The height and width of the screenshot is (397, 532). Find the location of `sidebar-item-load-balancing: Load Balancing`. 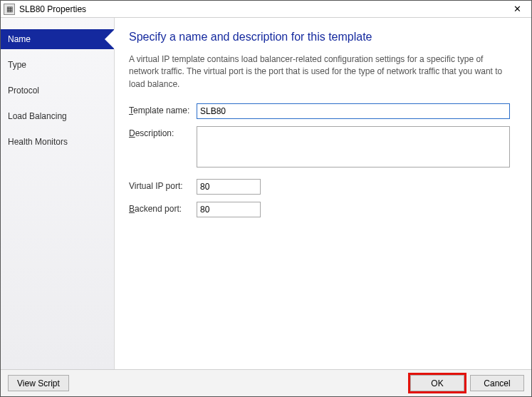

sidebar-item-load-balancing: Load Balancing is located at coordinates (57, 116).